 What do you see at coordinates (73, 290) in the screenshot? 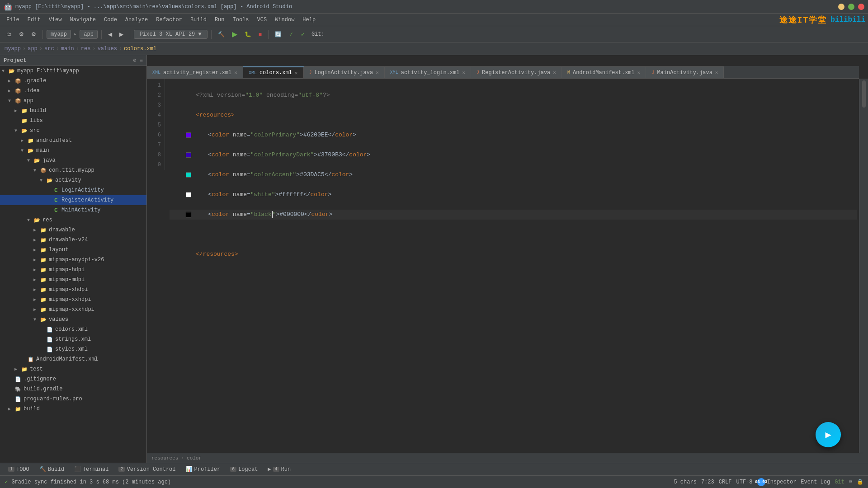
I see `tree-item-22: ▶📁mipmap-xhdpi` at bounding box center [73, 290].